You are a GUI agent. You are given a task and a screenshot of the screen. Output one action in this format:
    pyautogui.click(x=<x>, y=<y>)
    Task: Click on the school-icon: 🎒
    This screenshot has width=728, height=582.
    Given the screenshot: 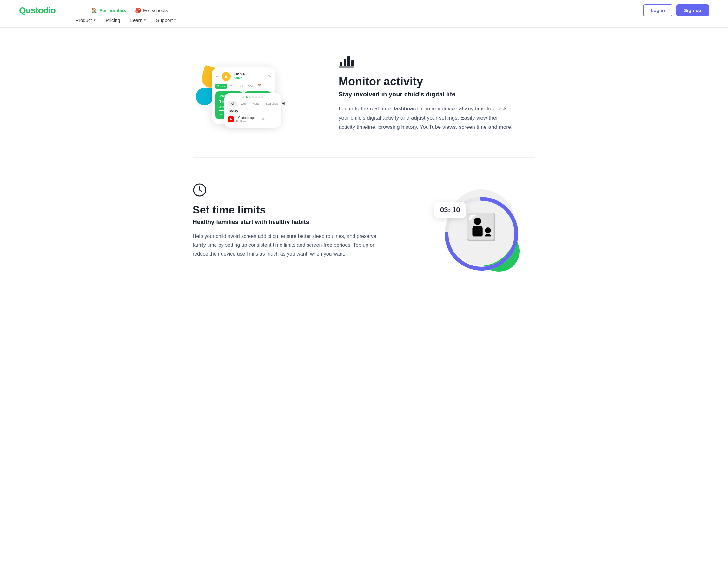 What is the action you would take?
    pyautogui.click(x=138, y=10)
    